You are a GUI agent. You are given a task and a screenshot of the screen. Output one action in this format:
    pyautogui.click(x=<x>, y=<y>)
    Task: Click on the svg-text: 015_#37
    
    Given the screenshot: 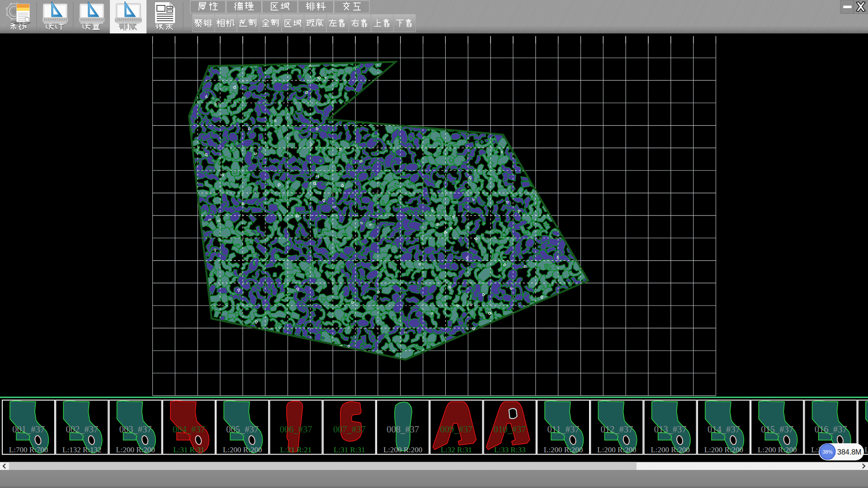 What is the action you would take?
    pyautogui.click(x=777, y=429)
    